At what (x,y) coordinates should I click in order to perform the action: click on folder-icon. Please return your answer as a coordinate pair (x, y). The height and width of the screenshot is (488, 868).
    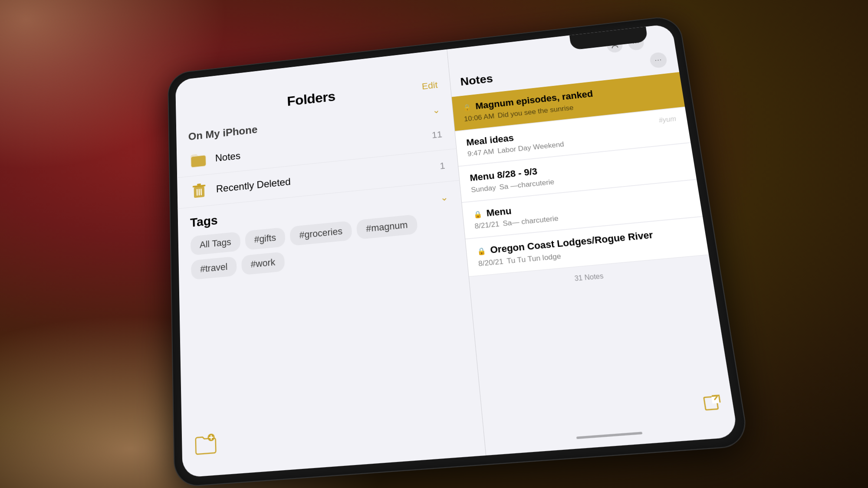
    Looking at the image, I should click on (199, 160).